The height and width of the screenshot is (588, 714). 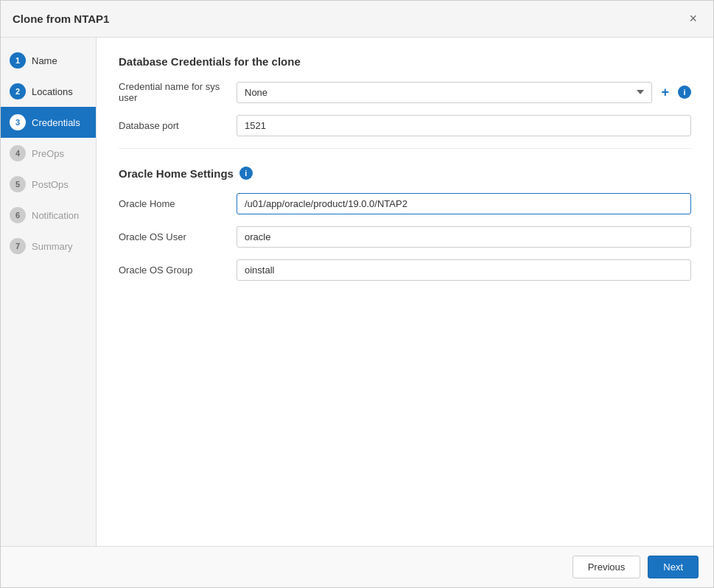 I want to click on step-badge-1: 1, so click(x=18, y=60).